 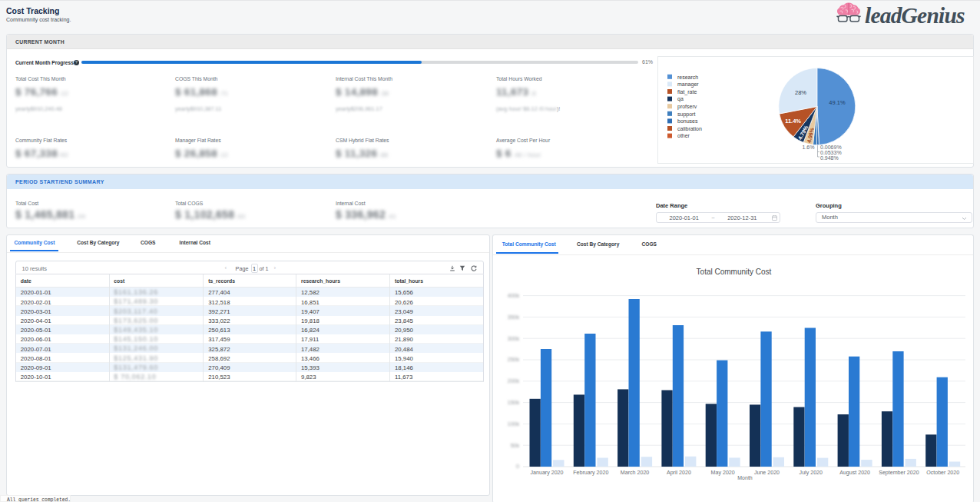 What do you see at coordinates (690, 129) in the screenshot?
I see `svg-text: calibration` at bounding box center [690, 129].